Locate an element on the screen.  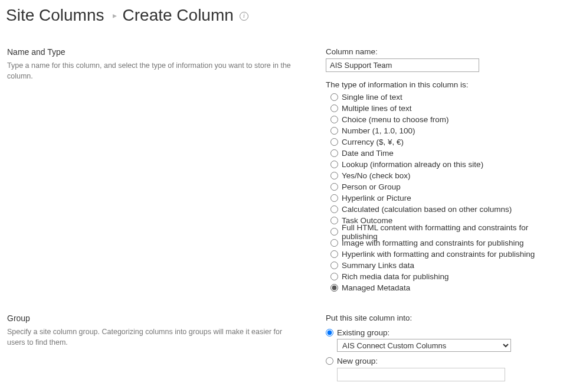
breadcrumb-site-columns: Site Columns is located at coordinates (55, 15).